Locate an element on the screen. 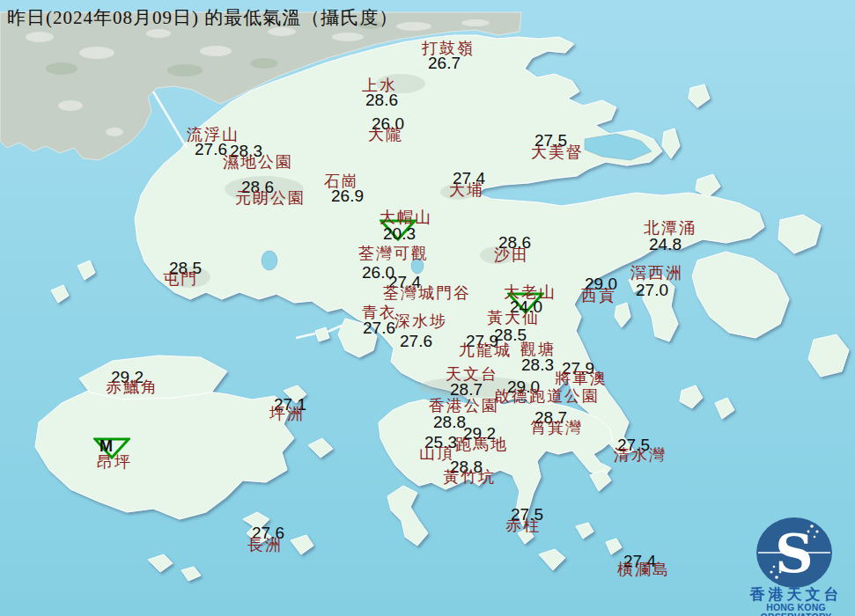 This screenshot has height=616, width=855. station-label: 山頂 is located at coordinates (437, 453).